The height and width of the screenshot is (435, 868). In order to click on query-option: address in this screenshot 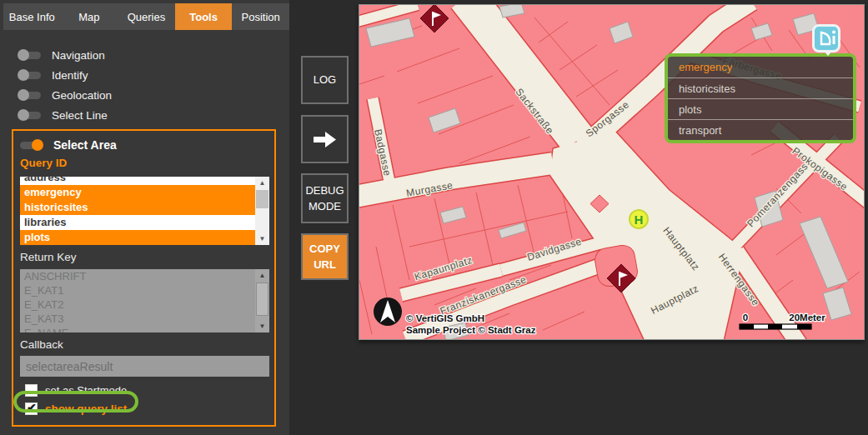, I will do `click(138, 181)`.